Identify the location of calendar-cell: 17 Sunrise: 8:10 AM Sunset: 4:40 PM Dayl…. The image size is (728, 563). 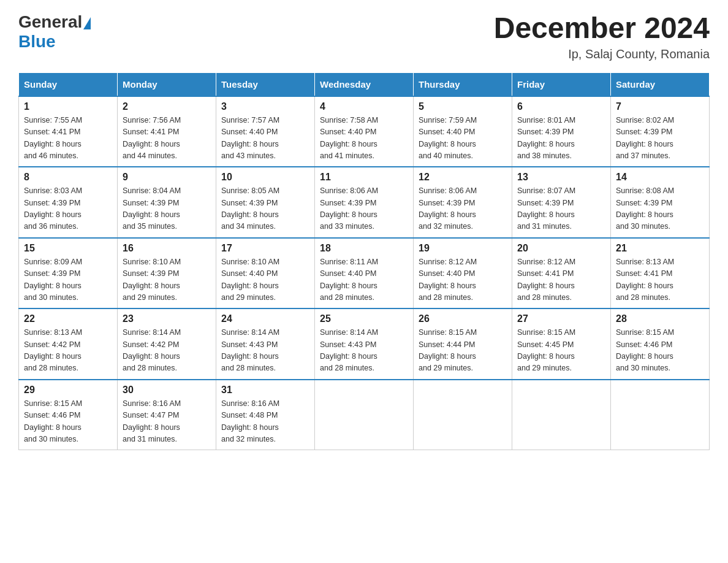
(266, 274).